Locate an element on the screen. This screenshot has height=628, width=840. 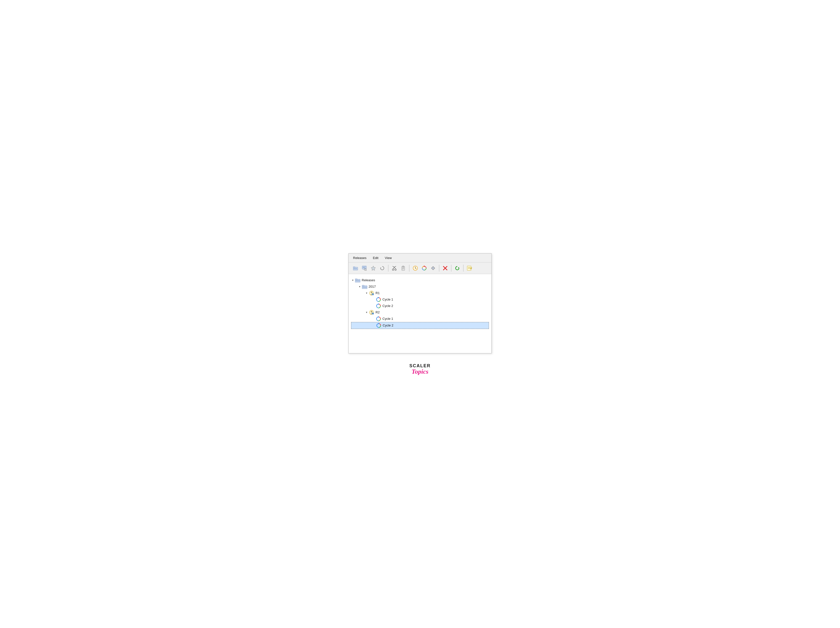
folder-releases-icon is located at coordinates (358, 280).